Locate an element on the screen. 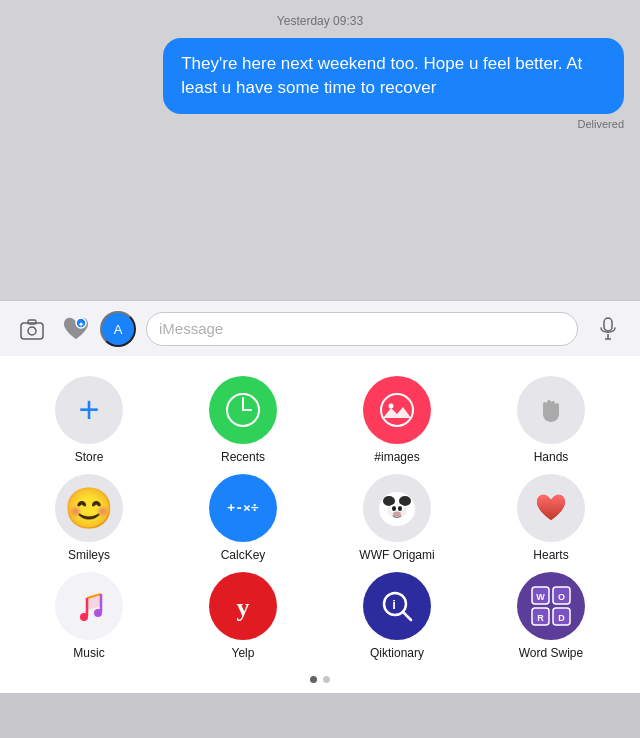  app-item-wordswipe: W O R D Word Swipe is located at coordinates (551, 616).